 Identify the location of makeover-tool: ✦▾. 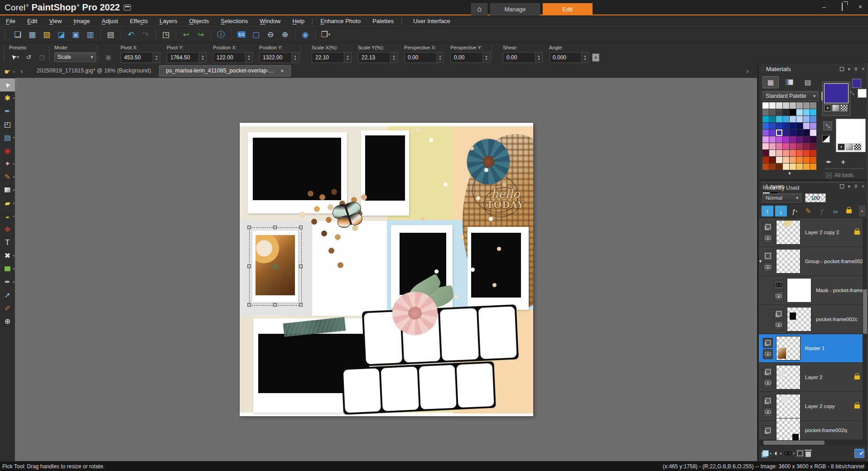
(7, 164).